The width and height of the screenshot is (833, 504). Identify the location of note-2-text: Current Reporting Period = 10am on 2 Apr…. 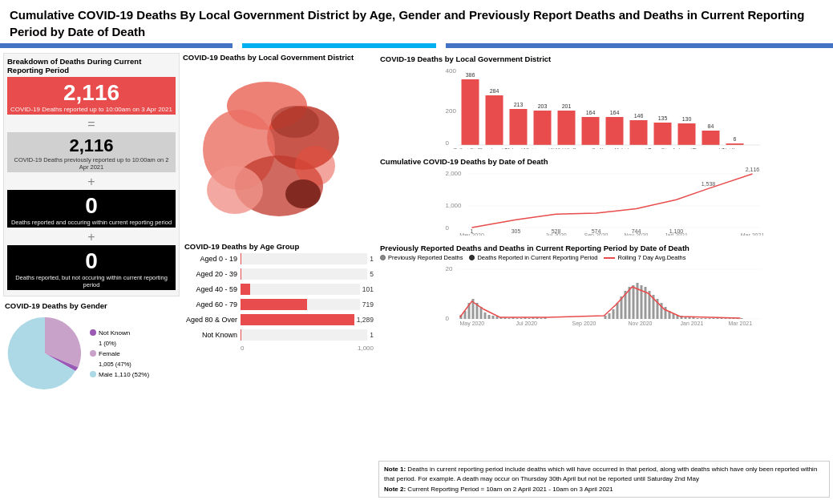
(510, 489).